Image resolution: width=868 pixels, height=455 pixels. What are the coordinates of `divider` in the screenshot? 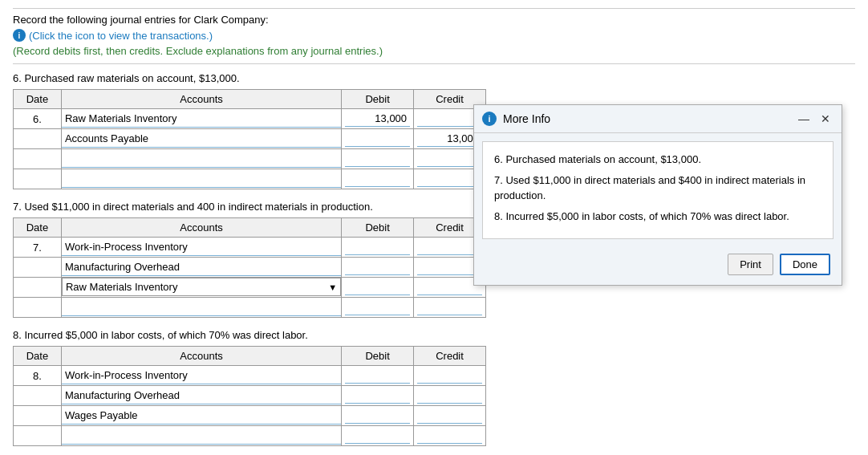 It's located at (434, 64).